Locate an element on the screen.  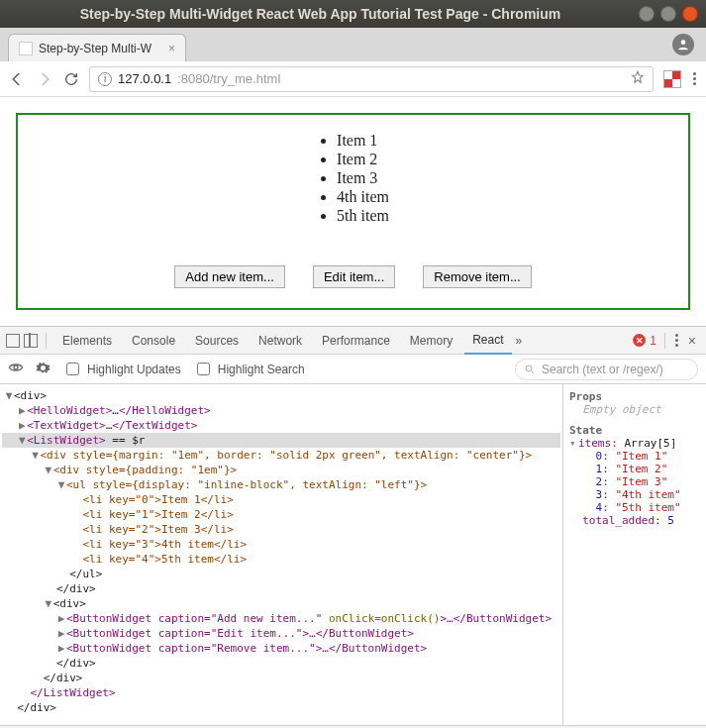
settings-icon is located at coordinates (44, 369).